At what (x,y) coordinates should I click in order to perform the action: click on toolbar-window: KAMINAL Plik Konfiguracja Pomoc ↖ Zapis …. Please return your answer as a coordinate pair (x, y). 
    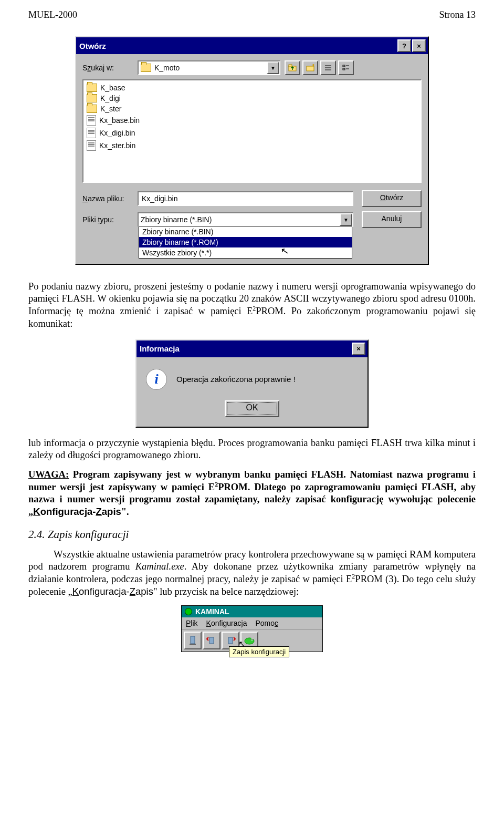
    Looking at the image, I should click on (252, 628).